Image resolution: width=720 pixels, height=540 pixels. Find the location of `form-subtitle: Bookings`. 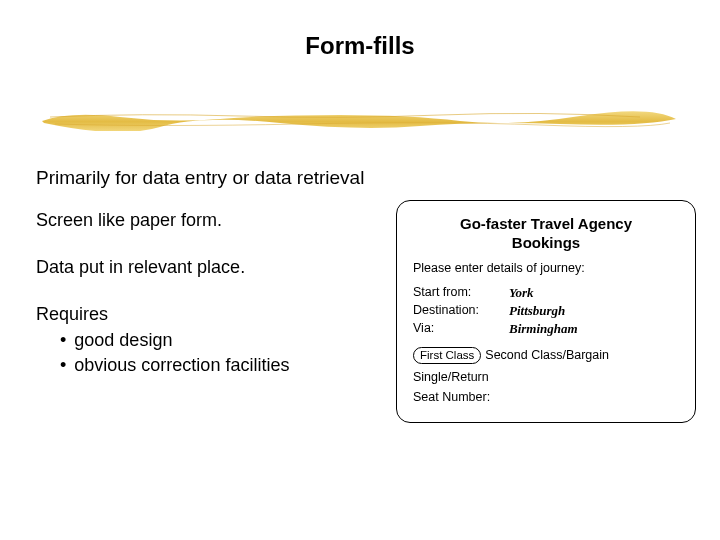

form-subtitle: Bookings is located at coordinates (546, 242).